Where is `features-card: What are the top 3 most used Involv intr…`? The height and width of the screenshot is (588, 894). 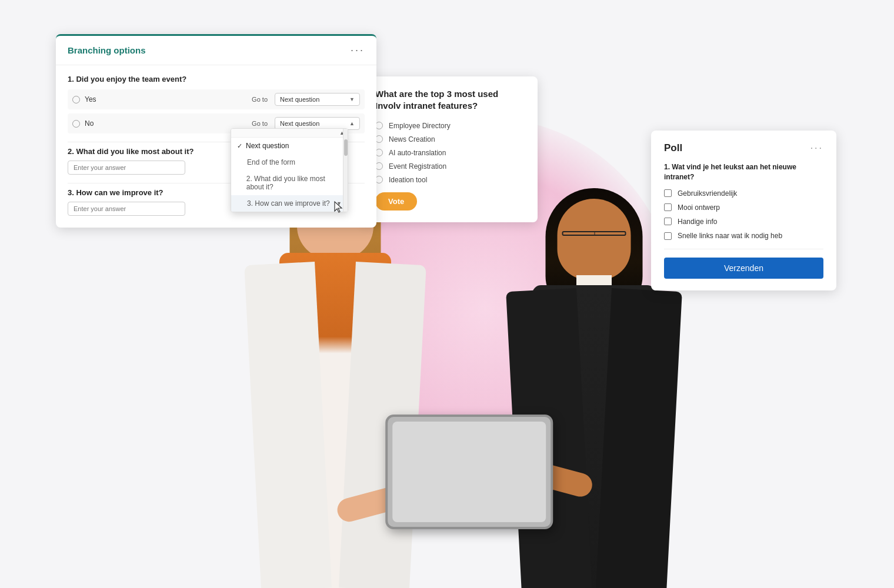
features-card: What are the top 3 most used Involv intr… is located at coordinates (451, 149).